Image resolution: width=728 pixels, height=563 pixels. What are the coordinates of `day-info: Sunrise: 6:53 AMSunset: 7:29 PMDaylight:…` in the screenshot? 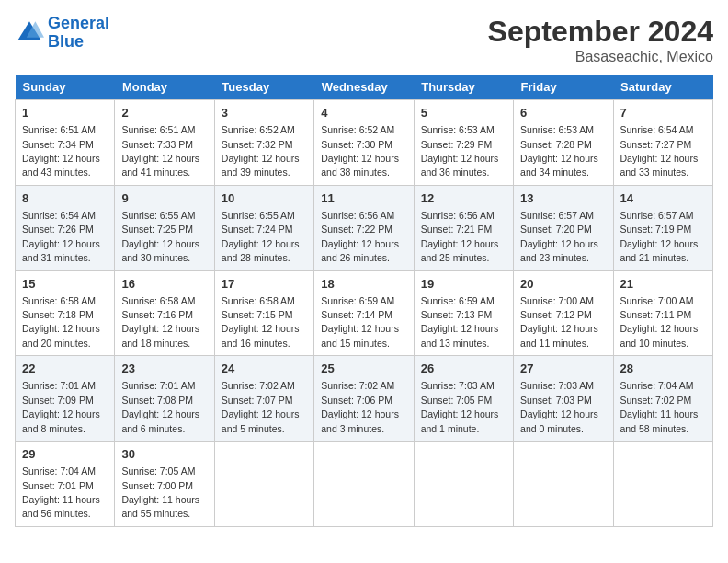 It's located at (460, 151).